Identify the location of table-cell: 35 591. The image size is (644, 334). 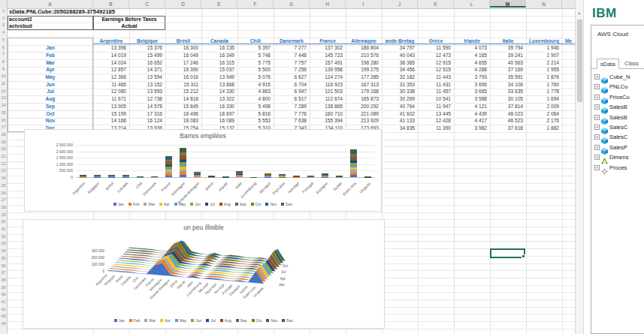
(508, 77).